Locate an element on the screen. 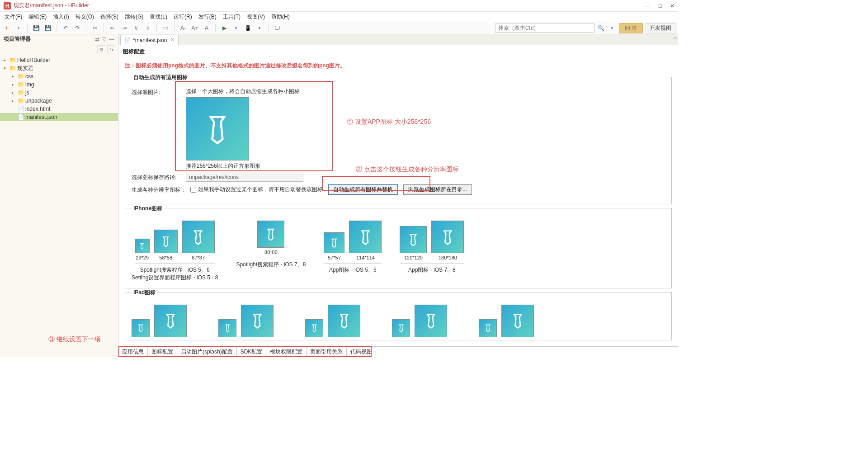  icon-slot: 120*120 is located at coordinates (413, 243).